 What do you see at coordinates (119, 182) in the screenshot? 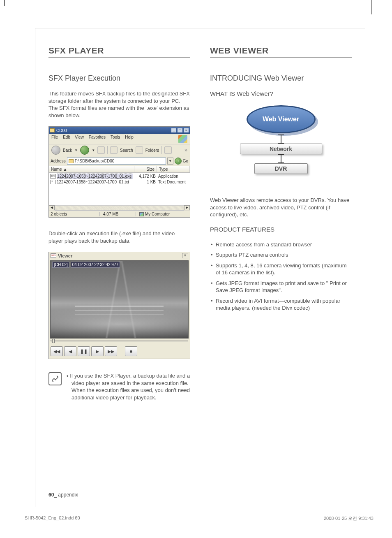
I see `file-row: 12242007-1658~12242007-1700_01.txt 1 KB …` at bounding box center [119, 182].